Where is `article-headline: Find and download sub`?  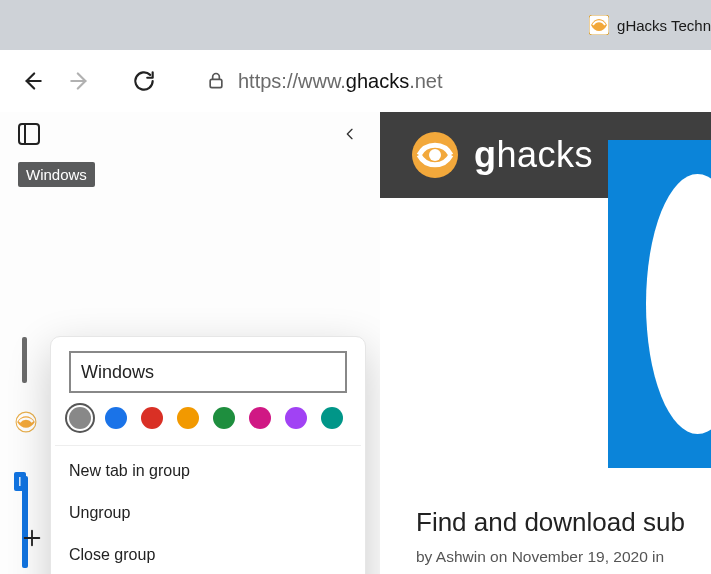 article-headline: Find and download sub is located at coordinates (564, 522).